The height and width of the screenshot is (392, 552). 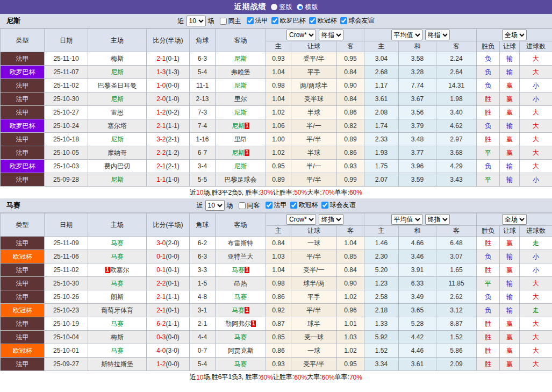 What do you see at coordinates (278, 167) in the screenshot?
I see `handicap-home-odds: 0.95` at bounding box center [278, 167].